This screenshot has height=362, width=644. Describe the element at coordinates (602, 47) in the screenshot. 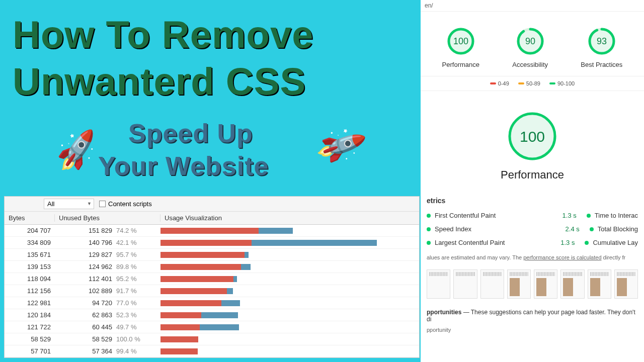

I see `score-gauge: 93 Best Practices` at that location.